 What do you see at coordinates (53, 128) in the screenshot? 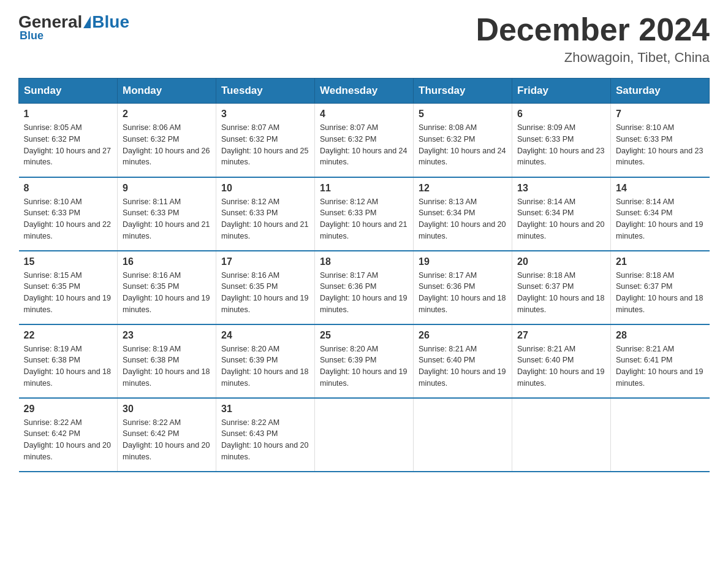
I see `sunrise-label: Sunrise: 8:05 AM` at bounding box center [53, 128].